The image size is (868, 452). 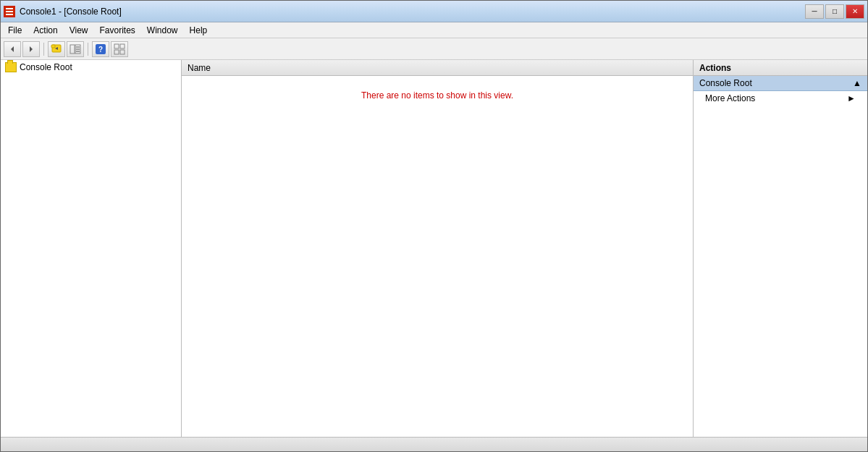 What do you see at coordinates (119, 49) in the screenshot?
I see `extra-button` at bounding box center [119, 49].